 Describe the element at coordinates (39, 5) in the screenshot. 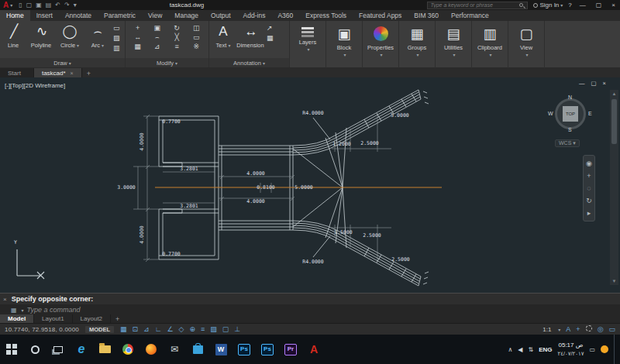

I see `save-icon: ▣` at that location.